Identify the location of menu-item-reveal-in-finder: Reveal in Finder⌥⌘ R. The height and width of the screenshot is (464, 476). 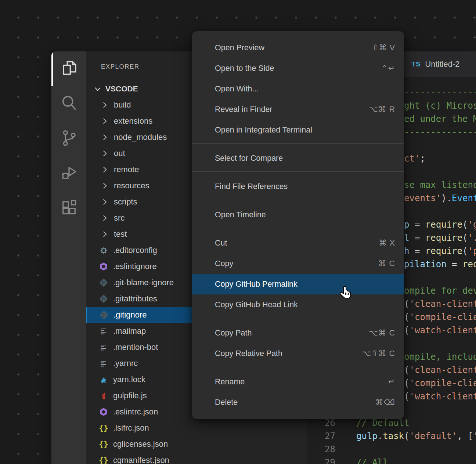
(298, 109).